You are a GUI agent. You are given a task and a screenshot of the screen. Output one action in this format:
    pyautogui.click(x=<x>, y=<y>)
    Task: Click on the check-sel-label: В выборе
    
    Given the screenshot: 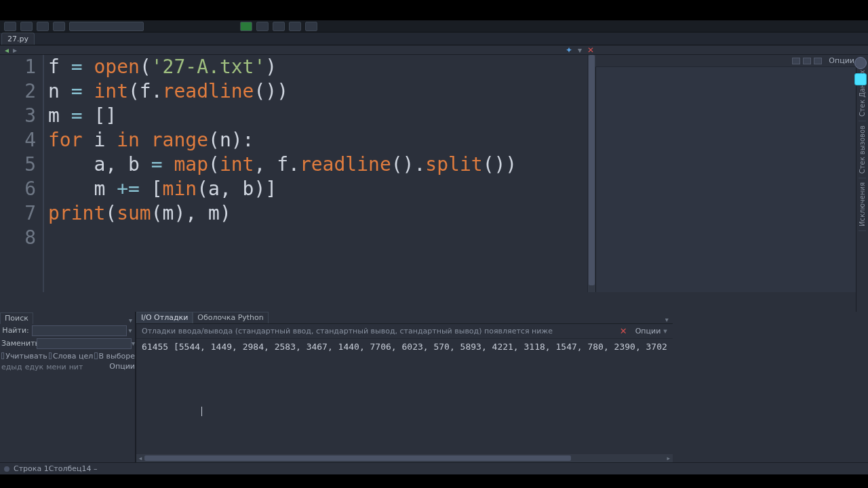 What is the action you would take?
    pyautogui.click(x=117, y=357)
    